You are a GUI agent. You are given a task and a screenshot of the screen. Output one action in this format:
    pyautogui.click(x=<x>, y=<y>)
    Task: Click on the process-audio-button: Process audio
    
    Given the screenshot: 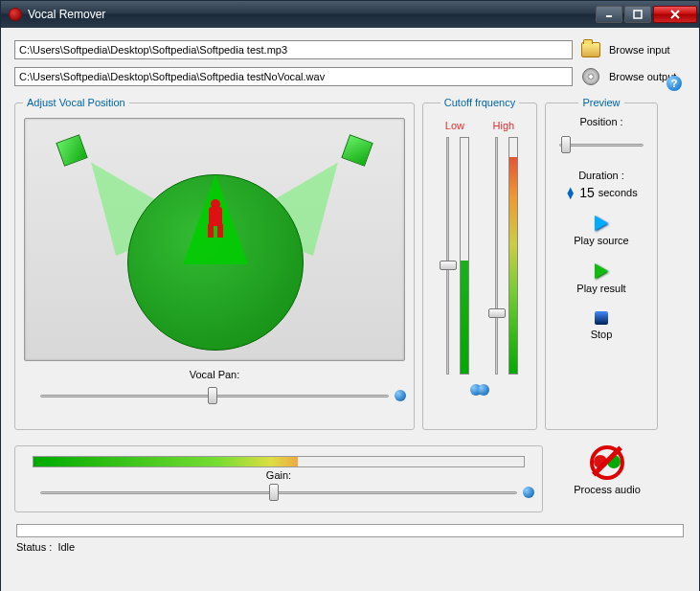 What is the action you would take?
    pyautogui.click(x=607, y=479)
    